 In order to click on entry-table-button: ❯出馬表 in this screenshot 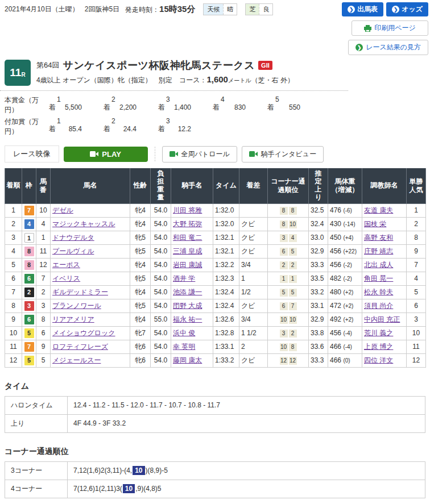, I will do `click(363, 9)`.